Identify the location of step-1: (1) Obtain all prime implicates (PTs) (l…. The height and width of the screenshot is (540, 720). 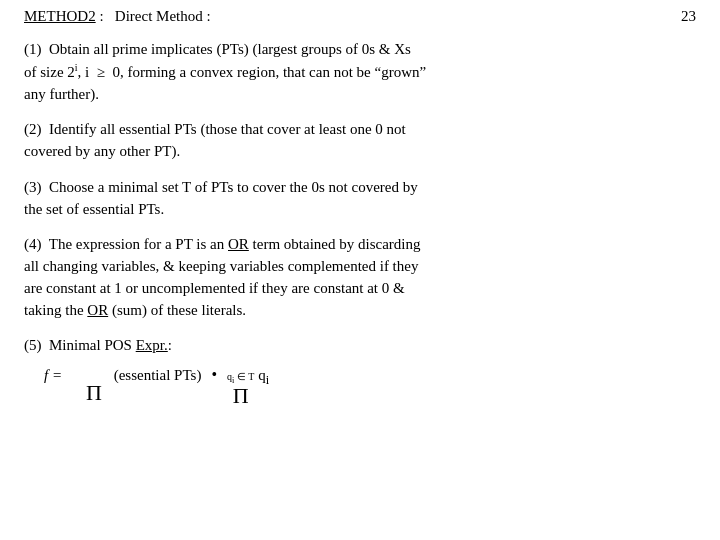
(360, 72).